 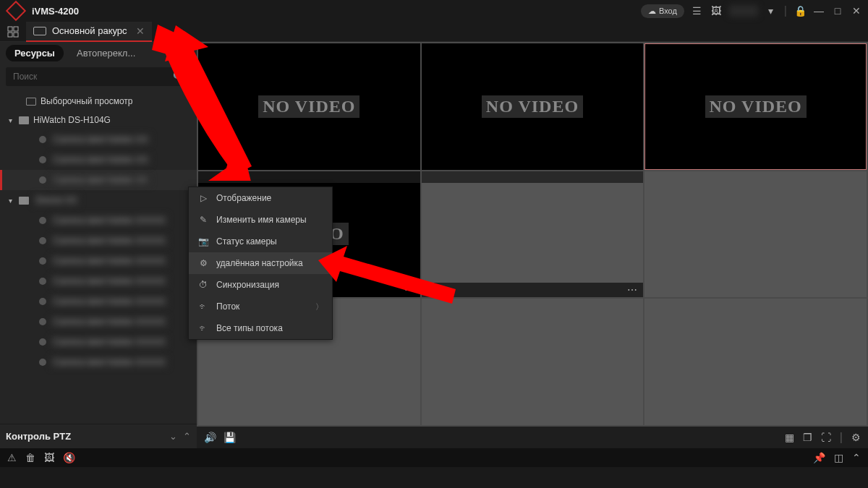 What do you see at coordinates (434, 11) in the screenshot?
I see `title-bar: iVMS-4200 ☁ Вход ☰ 🖼 ▾ | 🔒 — □ ✕` at bounding box center [434, 11].